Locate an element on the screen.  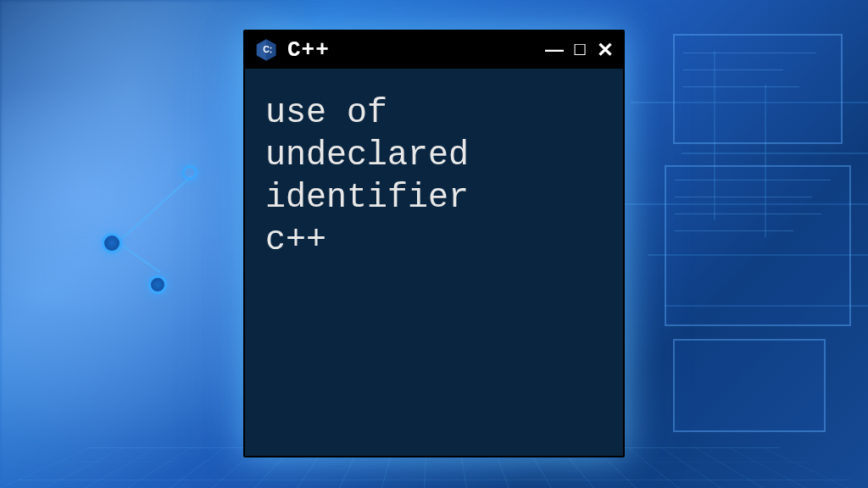
minimize-button: — is located at coordinates (554, 50).